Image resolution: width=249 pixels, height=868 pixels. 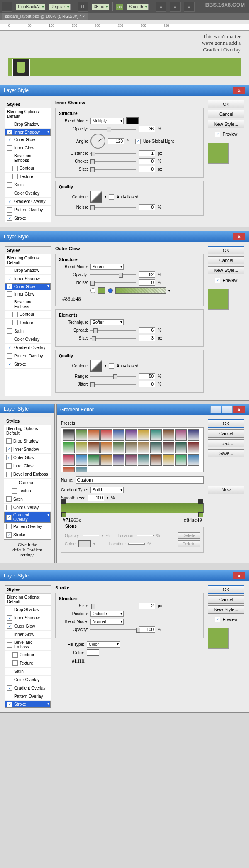 I want to click on style-texture: Texture, so click(x=28, y=663).